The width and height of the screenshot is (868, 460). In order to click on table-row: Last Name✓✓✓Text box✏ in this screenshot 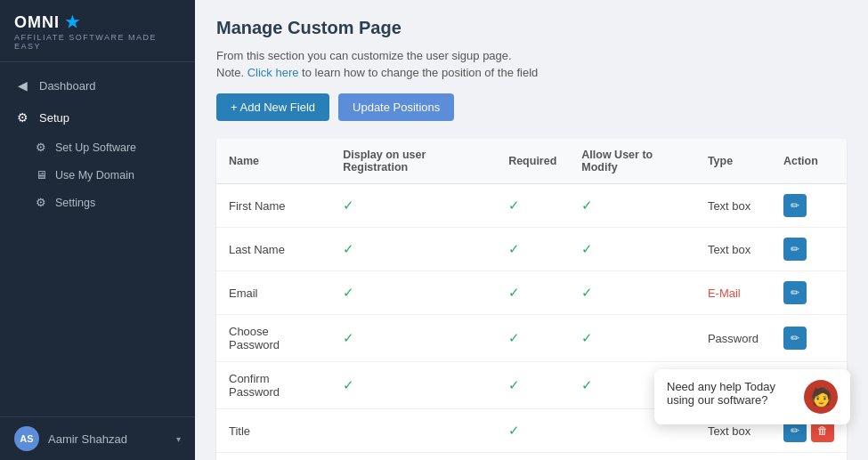, I will do `click(531, 249)`.